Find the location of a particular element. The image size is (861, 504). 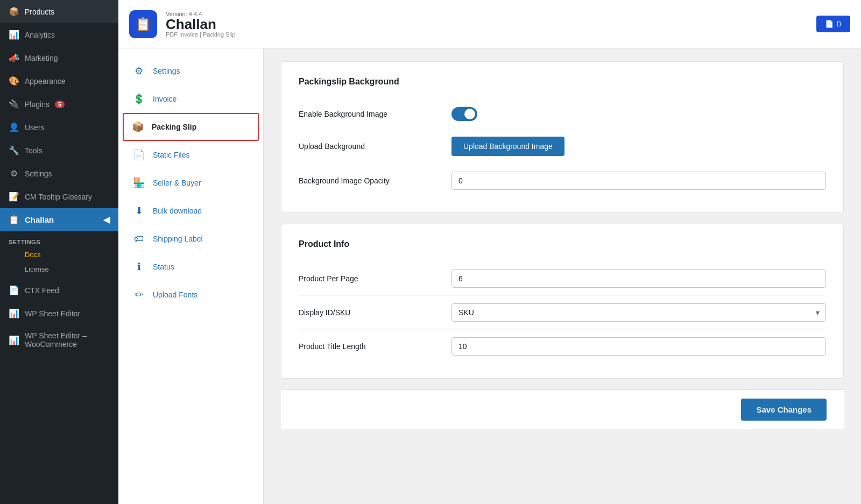

sub-static-icon: 📄 is located at coordinates (139, 155).